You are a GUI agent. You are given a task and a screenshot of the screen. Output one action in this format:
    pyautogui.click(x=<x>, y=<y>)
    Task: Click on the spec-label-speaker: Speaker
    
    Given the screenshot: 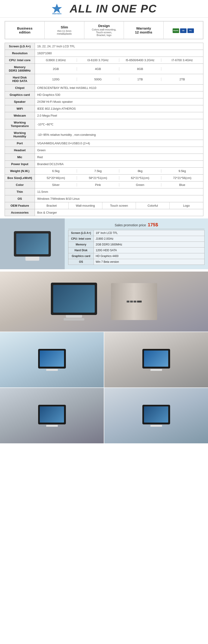 What is the action you would take?
    pyautogui.click(x=20, y=102)
    